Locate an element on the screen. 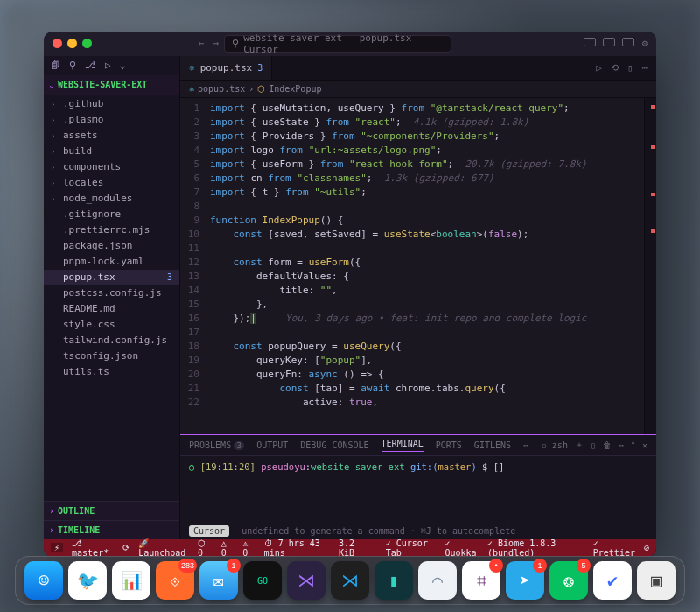 The width and height of the screenshot is (700, 612). breadcrumb: ⚛ popup.tsx › ⬡ IndexPopup is located at coordinates (418, 89).